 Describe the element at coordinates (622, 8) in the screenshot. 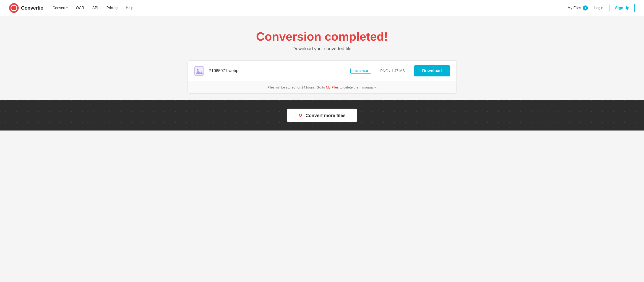

I see `signup-button: Sign Up` at that location.